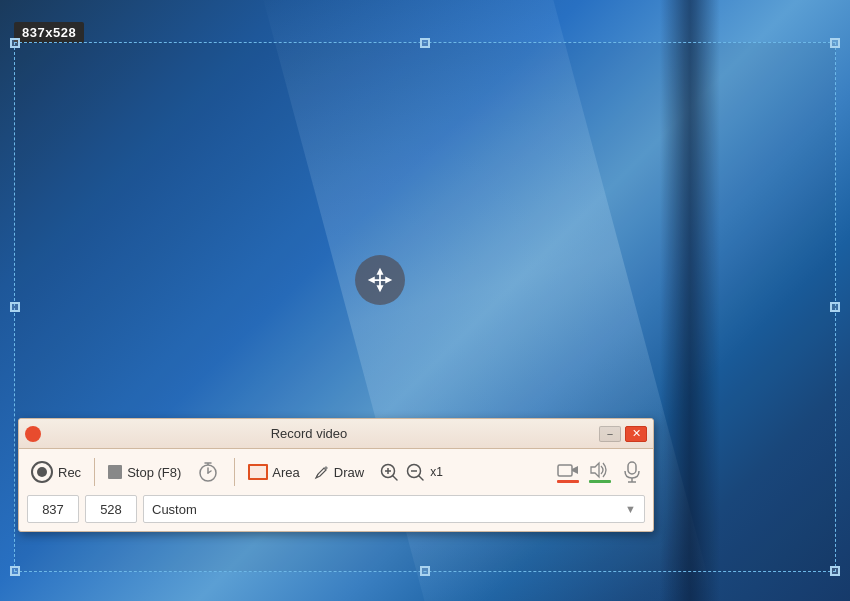  What do you see at coordinates (336, 472) in the screenshot?
I see `toolbar-body: Rec Stop (F8) Area` at bounding box center [336, 472].